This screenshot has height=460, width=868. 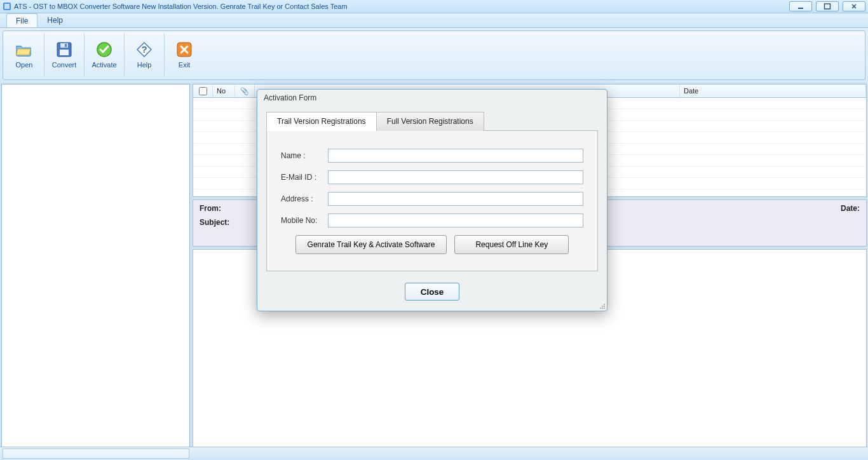 I want to click on email-label: E-Mail ID :, so click(x=304, y=177).